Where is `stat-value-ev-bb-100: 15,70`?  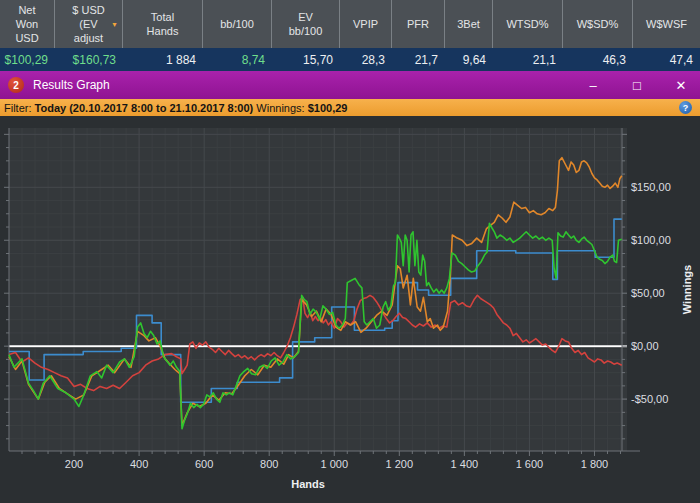 stat-value-ev-bb-100: 15,70 is located at coordinates (306, 60).